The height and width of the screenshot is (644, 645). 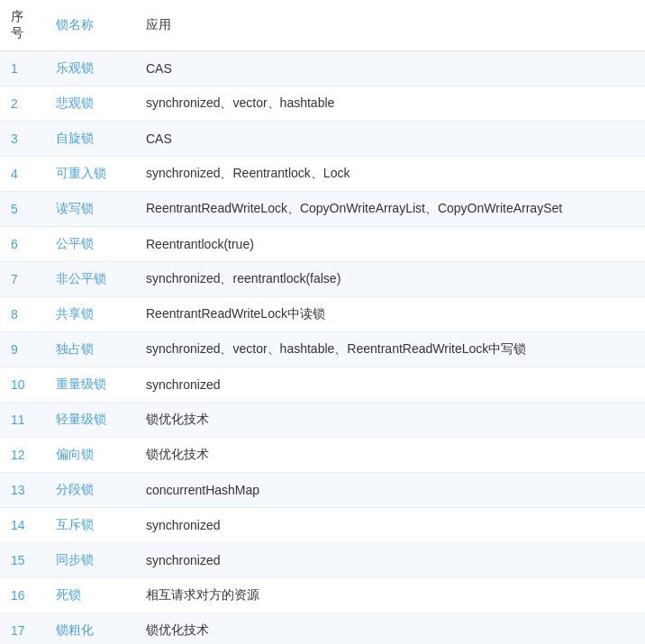 What do you see at coordinates (322, 104) in the screenshot?
I see `table-row: 2悲观锁synchronized、vector、hashtable` at bounding box center [322, 104].